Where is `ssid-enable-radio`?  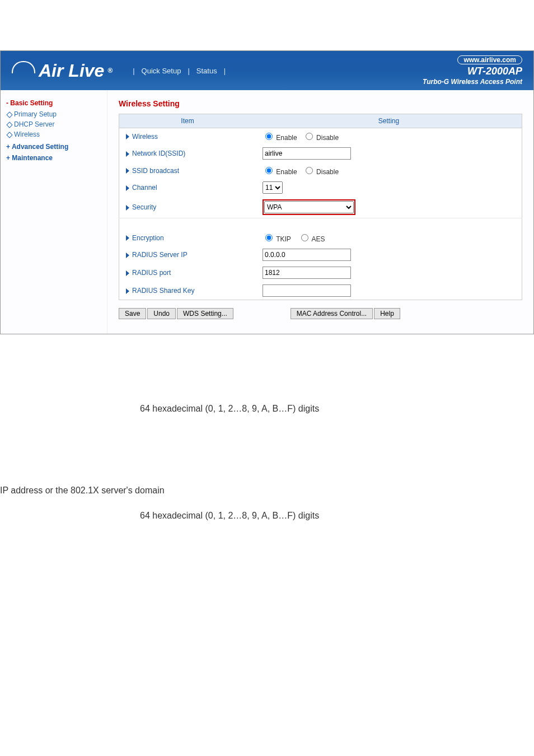
ssid-enable-radio is located at coordinates (269, 170).